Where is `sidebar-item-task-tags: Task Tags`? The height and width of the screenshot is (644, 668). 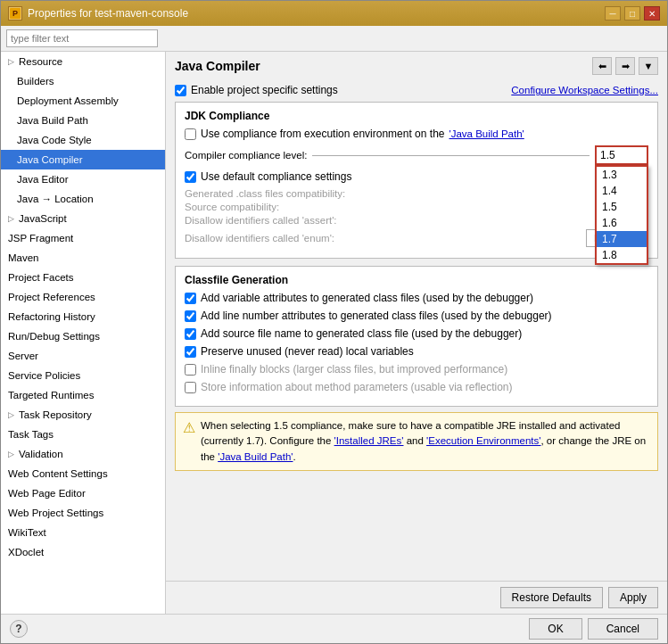
sidebar-item-task-tags: Task Tags is located at coordinates (83, 434).